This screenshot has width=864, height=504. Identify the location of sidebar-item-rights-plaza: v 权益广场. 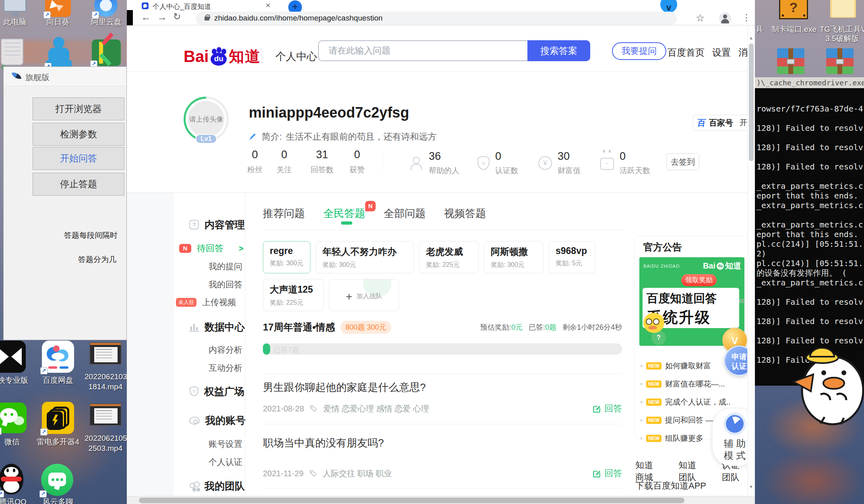
(217, 391).